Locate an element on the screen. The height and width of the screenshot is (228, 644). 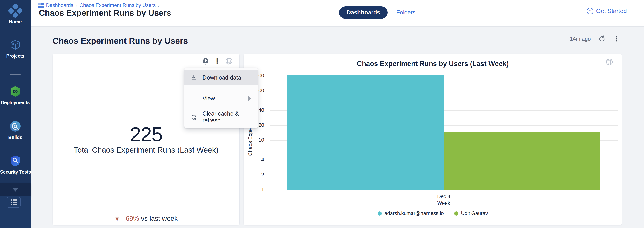
cube-icon is located at coordinates (15, 45).